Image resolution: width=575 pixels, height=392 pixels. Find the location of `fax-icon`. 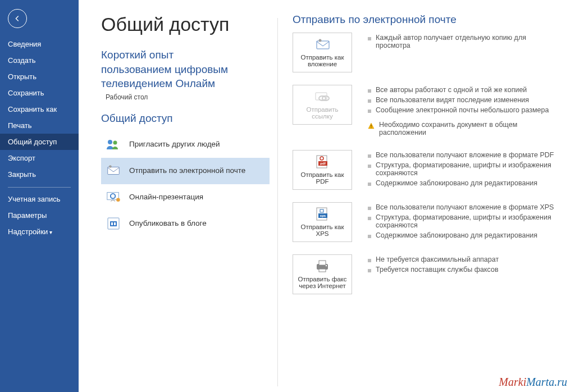

fax-icon is located at coordinates (322, 266).